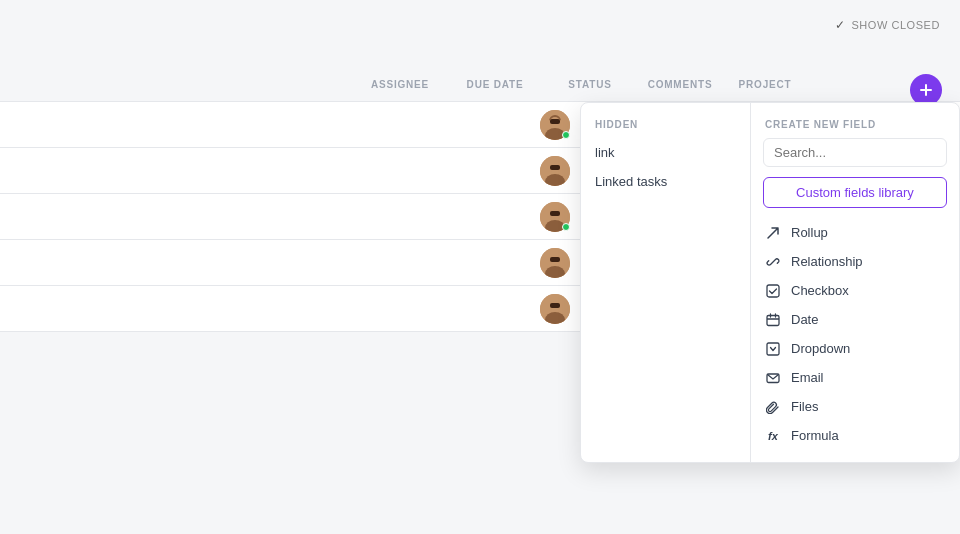  What do you see at coordinates (855, 232) in the screenshot?
I see `field-type-rollup: Rollup` at bounding box center [855, 232].